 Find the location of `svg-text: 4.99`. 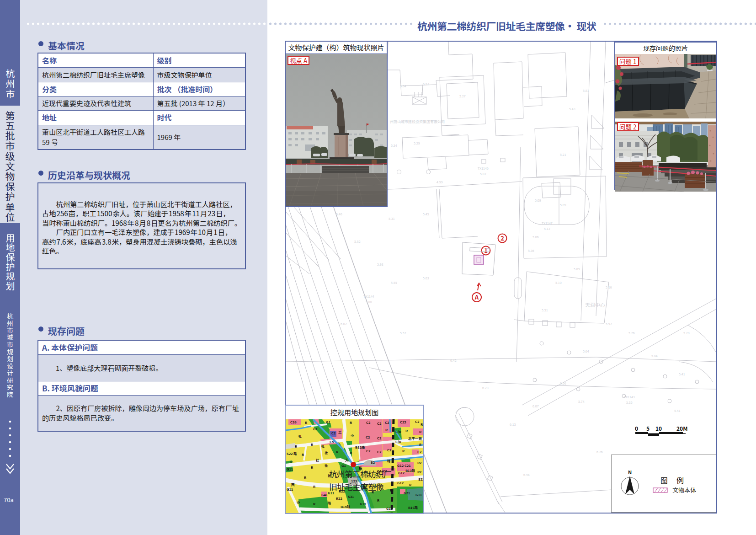

svg-text: 4.99 is located at coordinates (440, 182).